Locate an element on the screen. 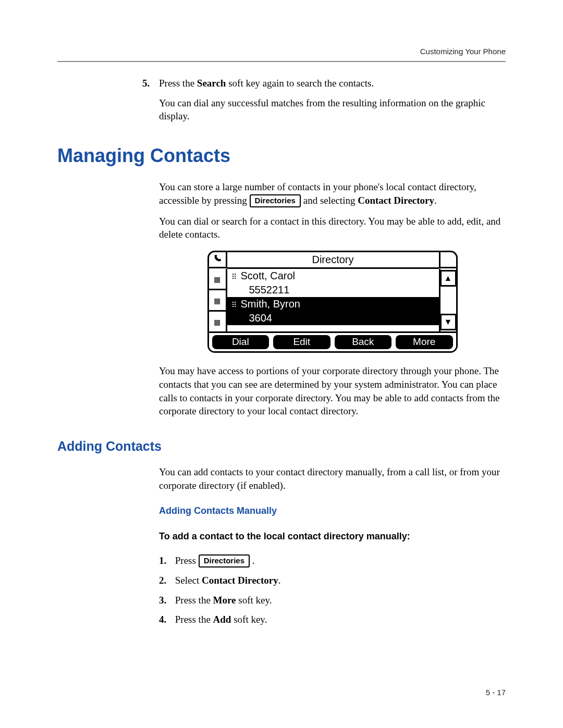 The height and width of the screenshot is (728, 563). directory-rows: Scott, Carol 5552211 Smith, Byron 3604 is located at coordinates (333, 300).